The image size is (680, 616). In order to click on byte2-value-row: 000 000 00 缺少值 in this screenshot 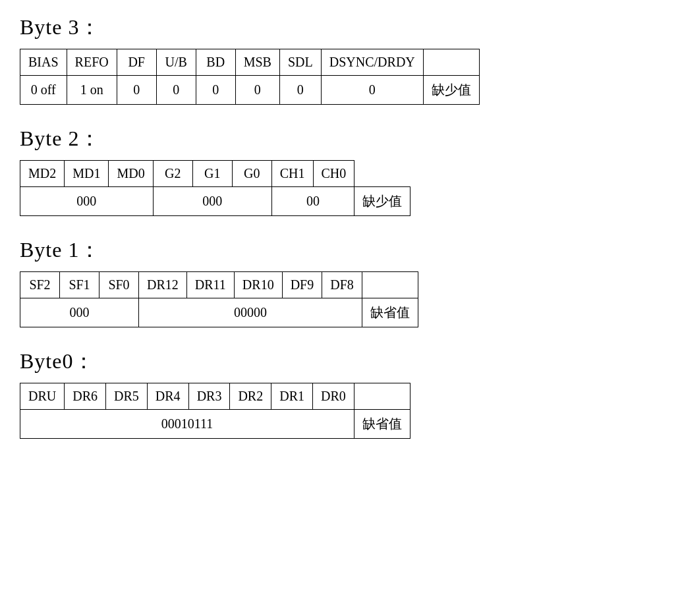, I will do `click(215, 202)`.